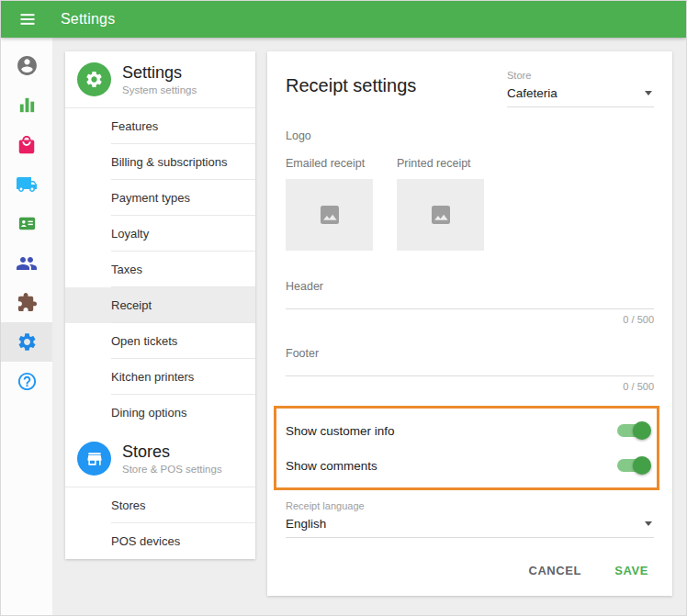 The width and height of the screenshot is (687, 616). What do you see at coordinates (160, 162) in the screenshot?
I see `sidebar-item-billing: Billing & subscriptions` at bounding box center [160, 162].